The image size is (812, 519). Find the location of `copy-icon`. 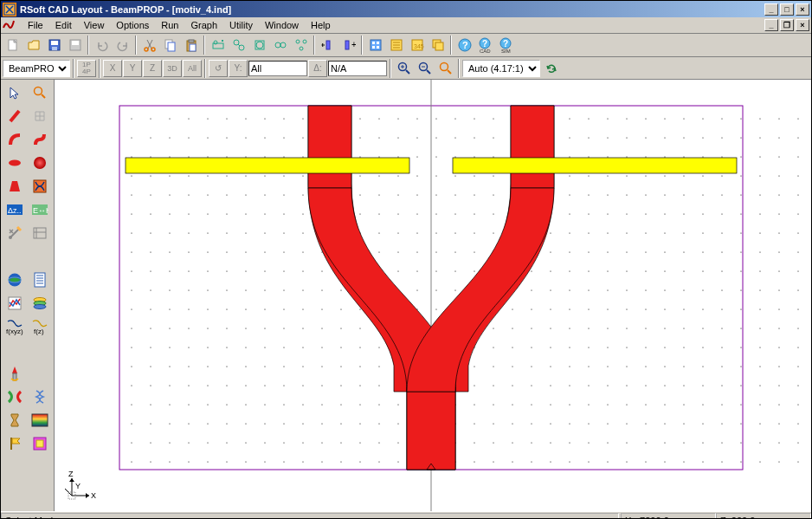

copy-icon is located at coordinates (170, 45).